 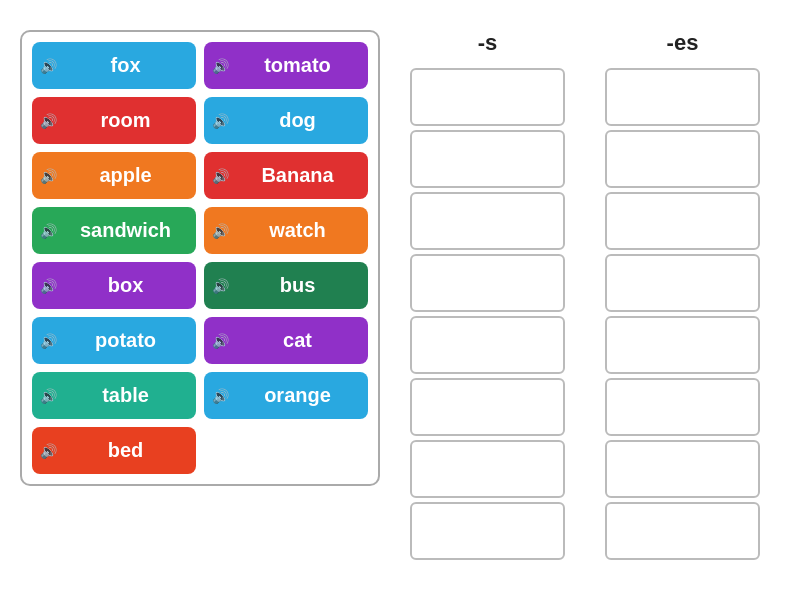 I want to click on word-btn-tomato: 🔊tomato, so click(x=286, y=66).